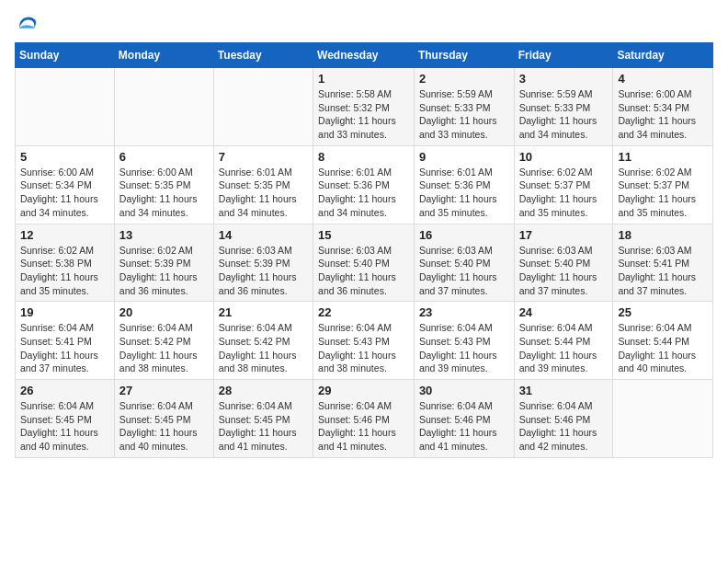 This screenshot has width=728, height=563. What do you see at coordinates (164, 236) in the screenshot?
I see `day-number: 13` at bounding box center [164, 236].